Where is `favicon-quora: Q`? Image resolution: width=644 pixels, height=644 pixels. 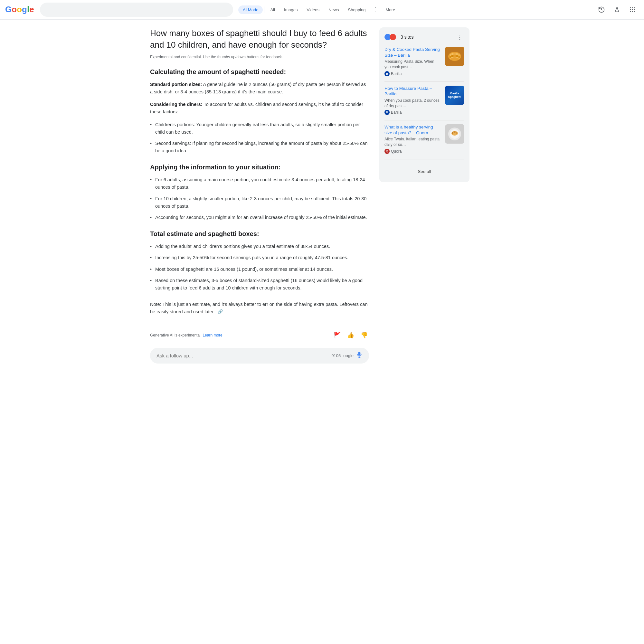 favicon-quora: Q is located at coordinates (387, 151).